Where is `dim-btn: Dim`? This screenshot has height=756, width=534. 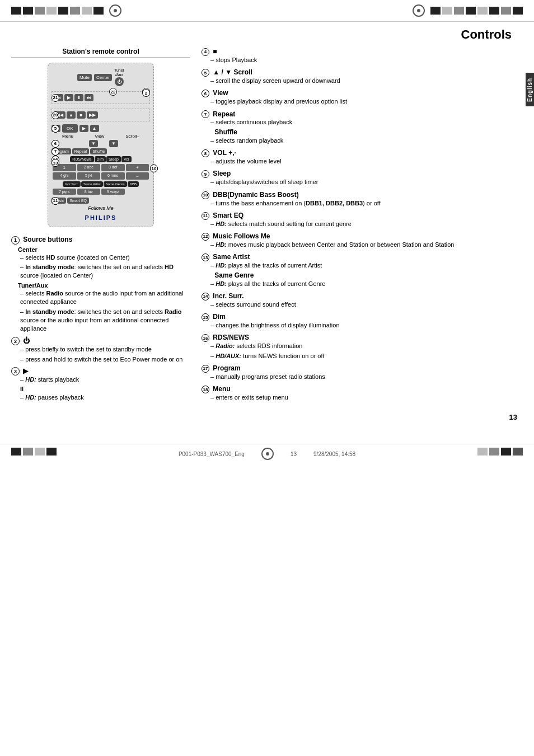
dim-btn: Dim is located at coordinates (100, 159).